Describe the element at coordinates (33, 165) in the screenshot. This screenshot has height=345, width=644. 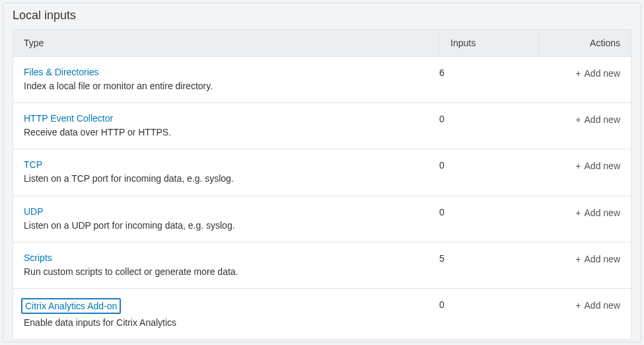
I see `input-type-link: TCP` at that location.